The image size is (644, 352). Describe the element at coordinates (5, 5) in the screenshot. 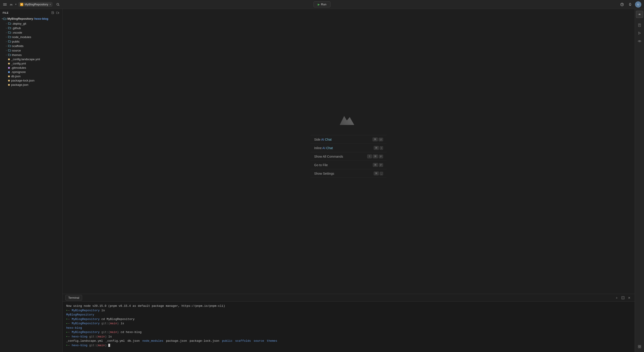

I see `sidebar-toggle-button` at that location.